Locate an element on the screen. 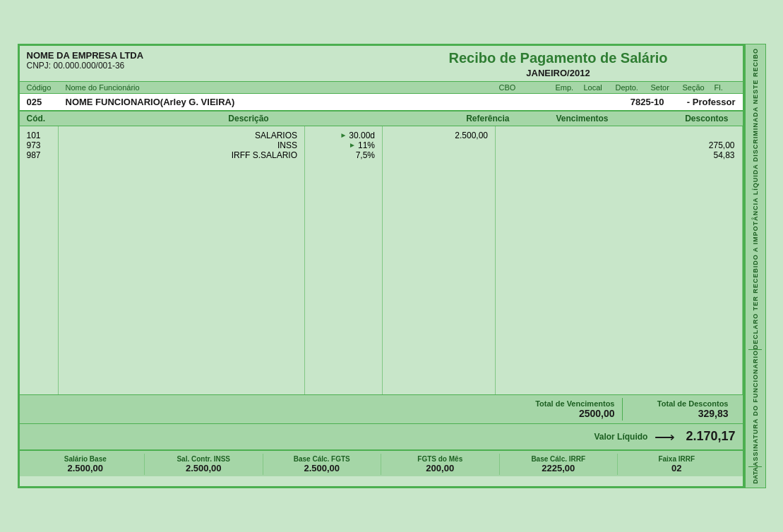 The width and height of the screenshot is (783, 532). col-label-nome: Nome do Funcionário is located at coordinates (282, 87).